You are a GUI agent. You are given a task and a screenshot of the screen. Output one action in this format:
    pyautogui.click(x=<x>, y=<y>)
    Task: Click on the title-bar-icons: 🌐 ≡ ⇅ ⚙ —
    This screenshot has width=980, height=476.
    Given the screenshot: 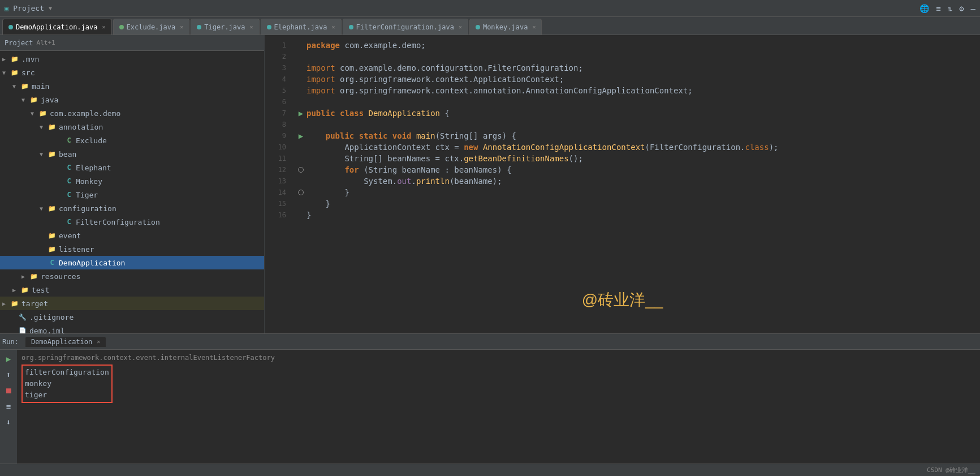 What is the action you would take?
    pyautogui.click(x=948, y=8)
    